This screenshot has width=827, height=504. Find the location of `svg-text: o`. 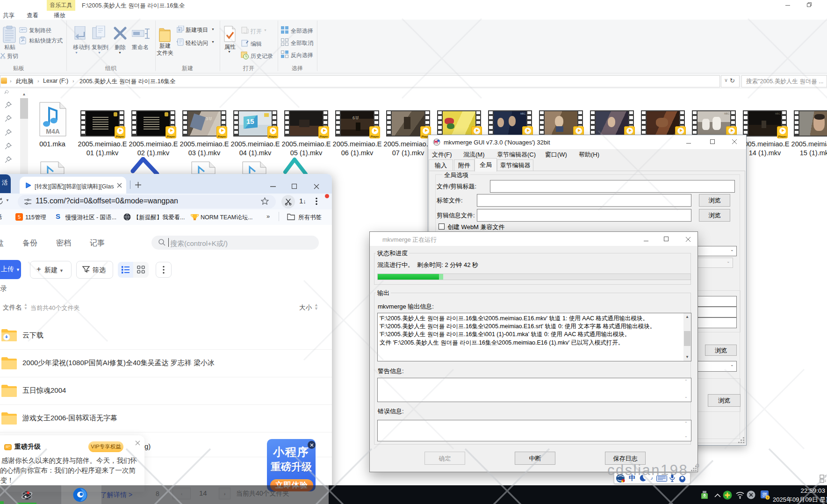

svg-text: o is located at coordinates (698, 465).